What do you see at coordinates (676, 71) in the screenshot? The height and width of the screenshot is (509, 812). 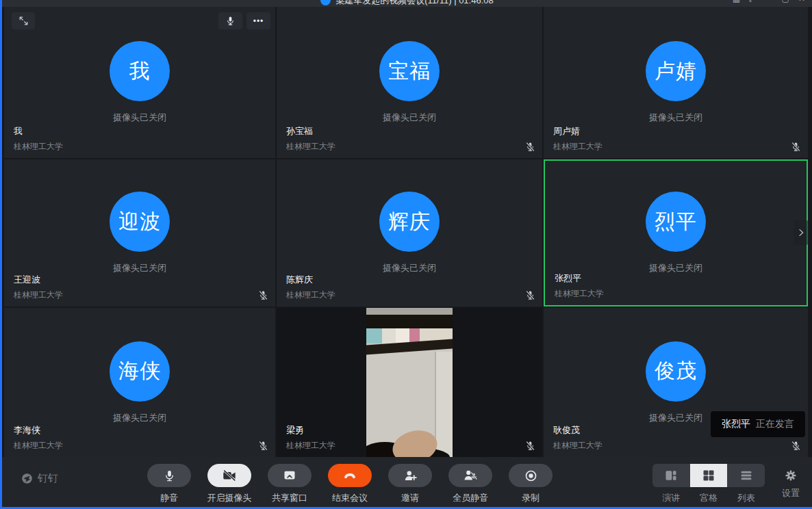 I see `avatar: 卢婧` at bounding box center [676, 71].